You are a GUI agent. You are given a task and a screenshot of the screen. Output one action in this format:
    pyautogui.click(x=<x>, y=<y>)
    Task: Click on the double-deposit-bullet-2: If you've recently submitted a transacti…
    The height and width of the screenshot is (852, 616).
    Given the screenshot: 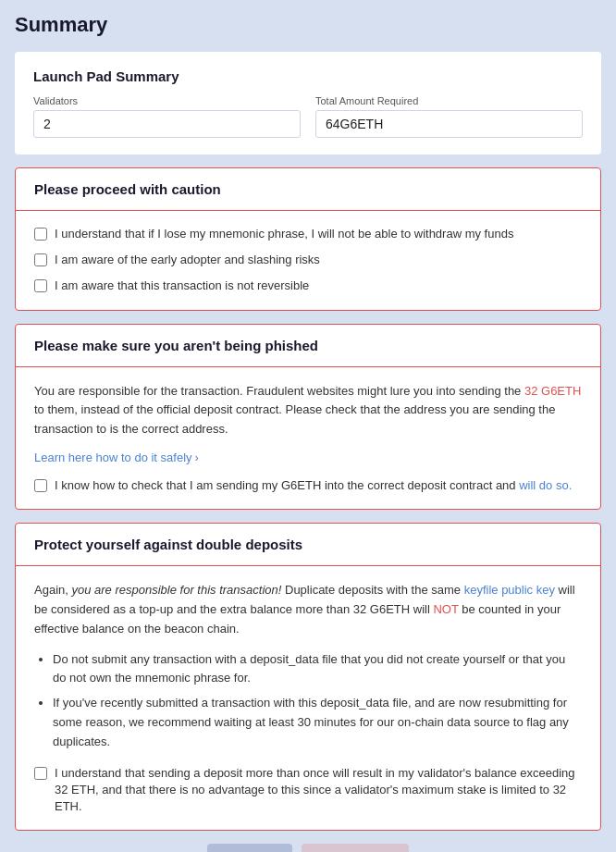 What is the action you would take?
    pyautogui.click(x=317, y=722)
    